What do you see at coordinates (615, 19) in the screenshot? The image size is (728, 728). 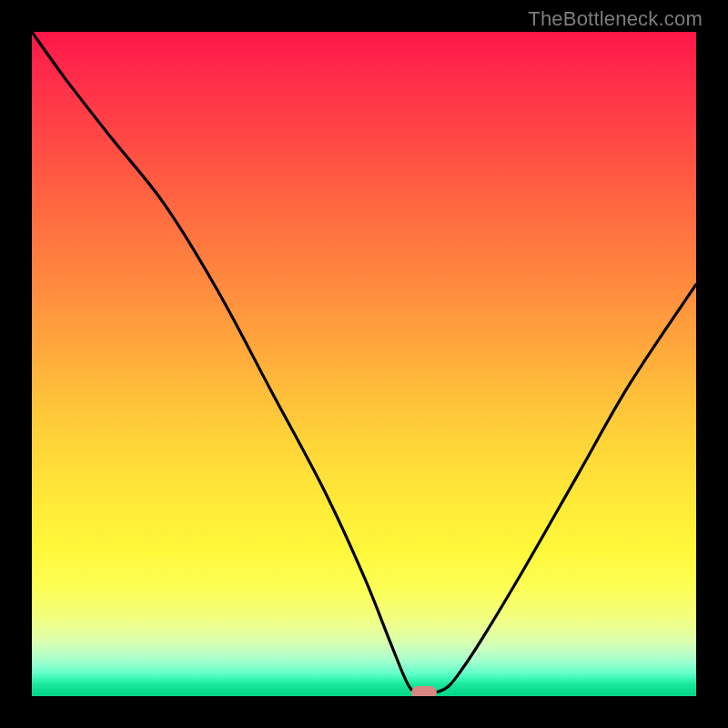 I see `watermark-text: TheBottleneck.com` at bounding box center [615, 19].